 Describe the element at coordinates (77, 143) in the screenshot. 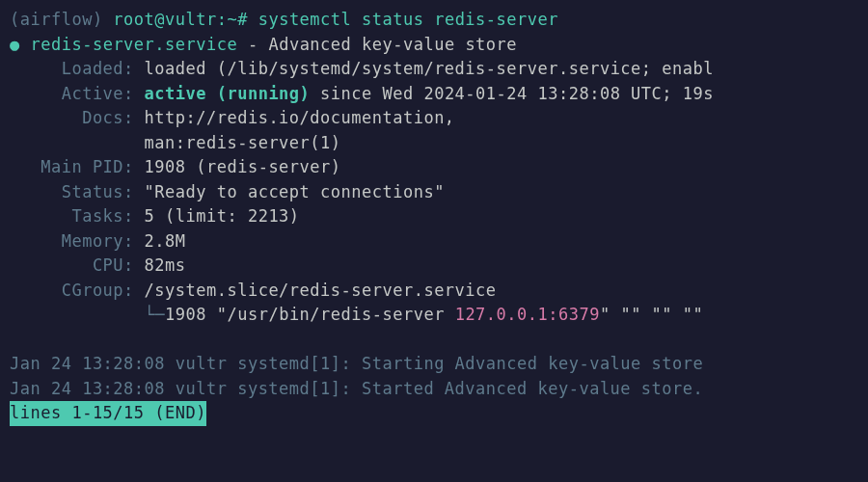

I see `docs-indent` at that location.